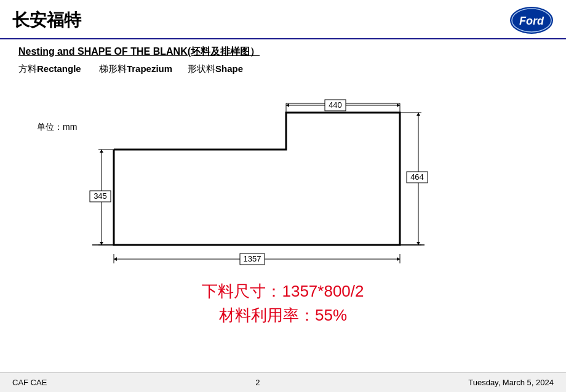 This screenshot has height=392, width=566. I want to click on trap-cn: 梯形料, so click(113, 69).